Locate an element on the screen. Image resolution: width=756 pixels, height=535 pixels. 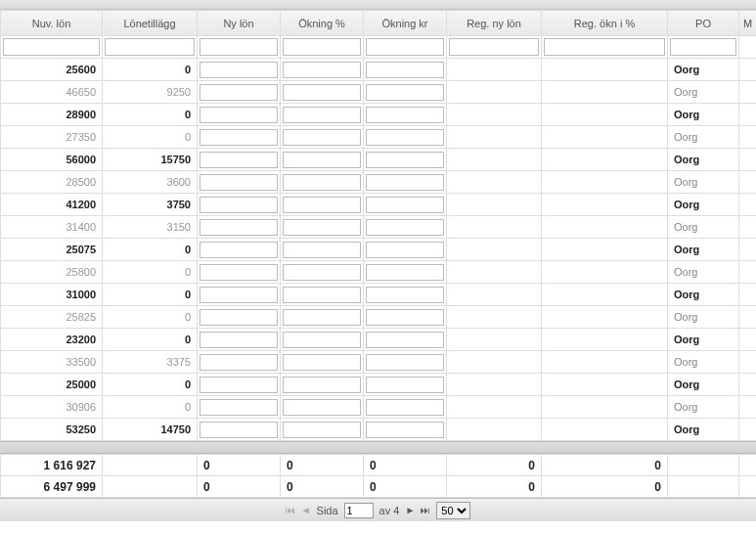
header-row: Nuv. lön Lönetillägg Ny lön Ökning % Ökn… is located at coordinates (379, 23).